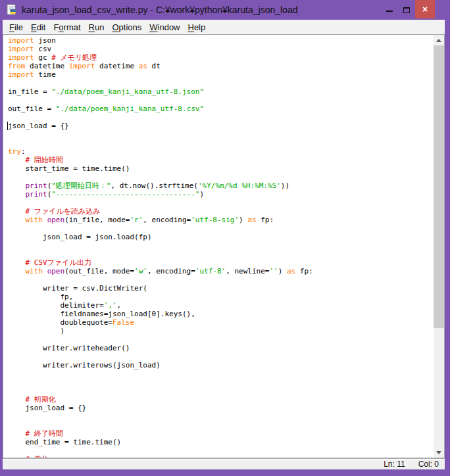  I want to click on code-line: import gc # メモリ処理, so click(221, 58).